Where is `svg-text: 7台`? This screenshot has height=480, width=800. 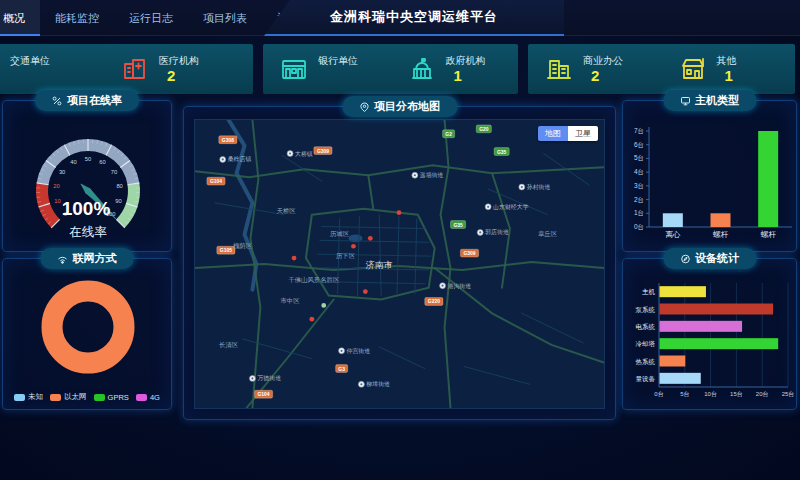 svg-text: 7台 is located at coordinates (639, 131).